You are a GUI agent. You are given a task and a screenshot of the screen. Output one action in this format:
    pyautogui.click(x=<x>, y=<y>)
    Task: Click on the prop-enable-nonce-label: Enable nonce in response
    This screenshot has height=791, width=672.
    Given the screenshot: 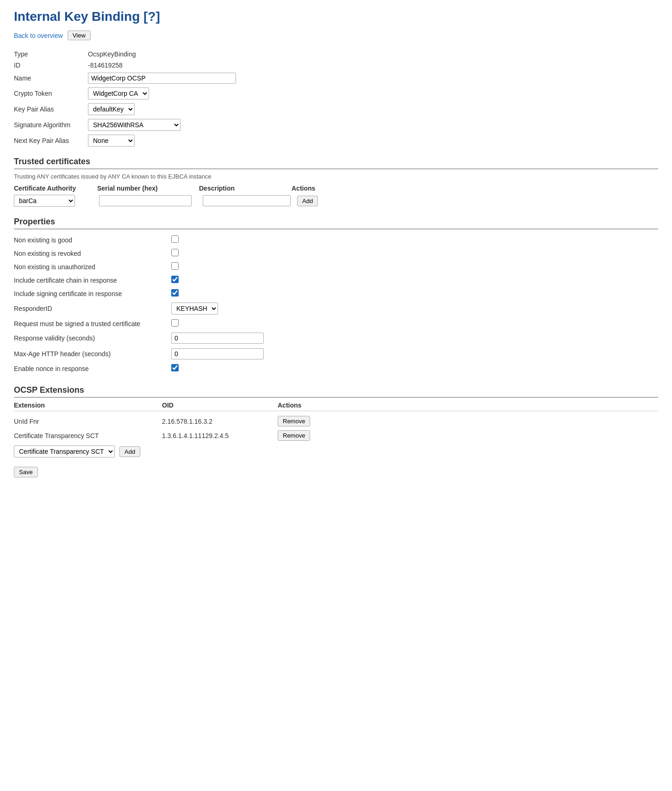 What is the action you would take?
    pyautogui.click(x=93, y=368)
    